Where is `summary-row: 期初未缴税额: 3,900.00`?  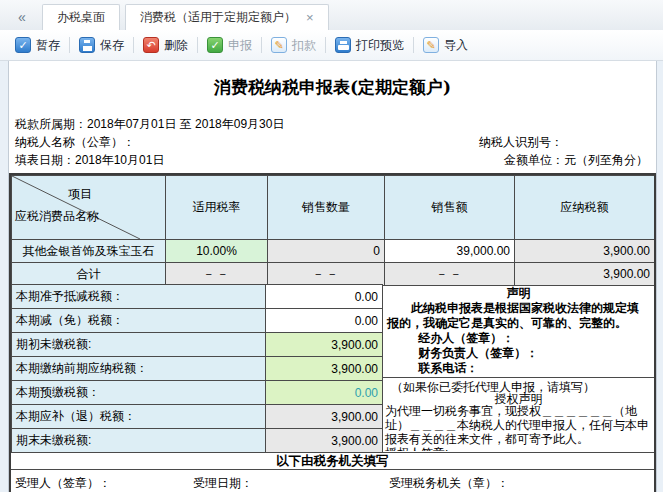
summary-row: 期初未缴税额: 3,900.00 is located at coordinates (198, 345).